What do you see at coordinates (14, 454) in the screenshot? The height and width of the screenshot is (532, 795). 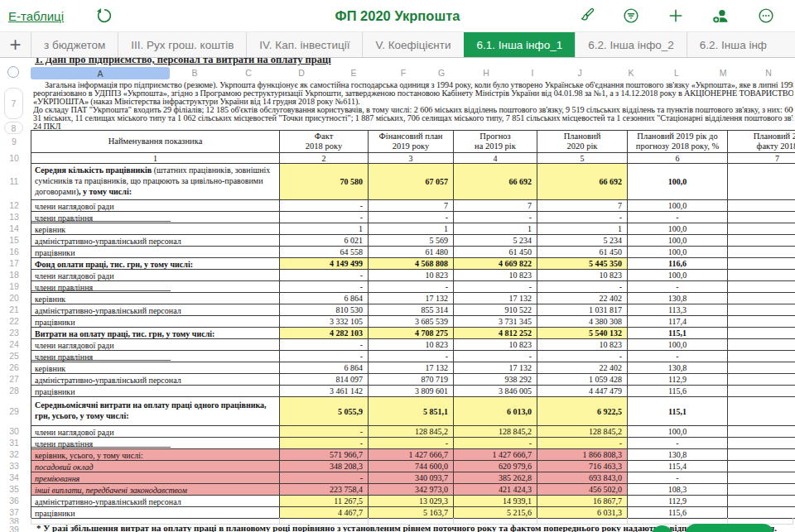 I see `row-header-32: 32` at bounding box center [14, 454].